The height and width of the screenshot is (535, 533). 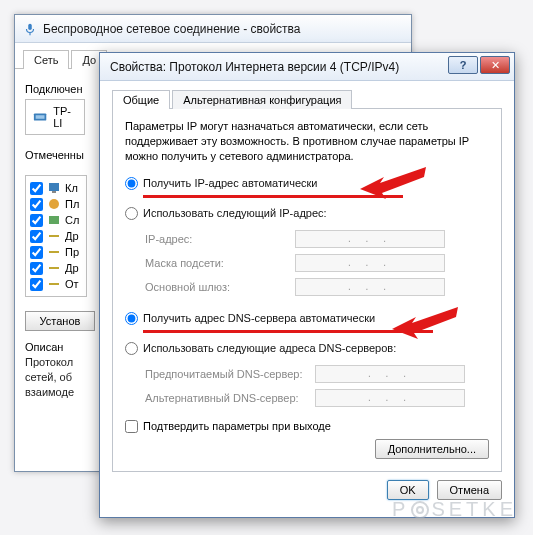 What do you see at coordinates (408, 490) in the screenshot?
I see `ok-button: OK` at bounding box center [408, 490].